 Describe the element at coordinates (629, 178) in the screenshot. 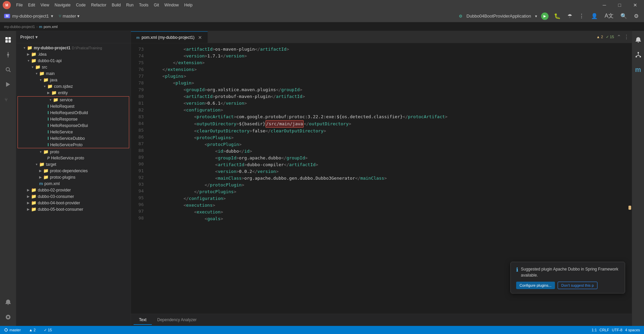

I see `editor-scrollbar` at that location.